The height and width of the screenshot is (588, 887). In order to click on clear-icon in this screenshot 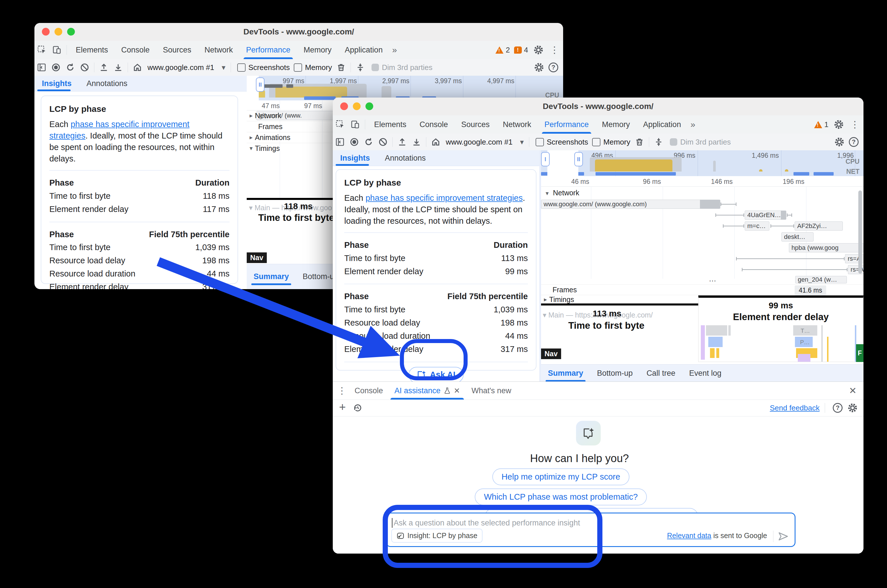, I will do `click(383, 142)`.